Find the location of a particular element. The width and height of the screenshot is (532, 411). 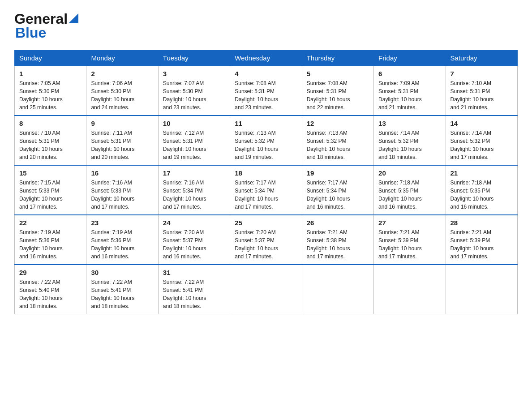

day-info: Sunrise: 7:12 AMSunset: 5:31 PMDaylight:… is located at coordinates (184, 145).